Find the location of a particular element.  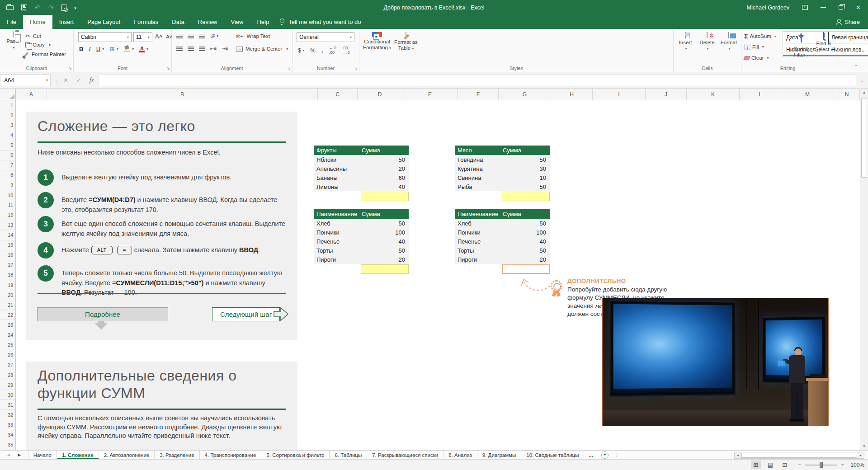

table-row: Печенье40 is located at coordinates (361, 241).